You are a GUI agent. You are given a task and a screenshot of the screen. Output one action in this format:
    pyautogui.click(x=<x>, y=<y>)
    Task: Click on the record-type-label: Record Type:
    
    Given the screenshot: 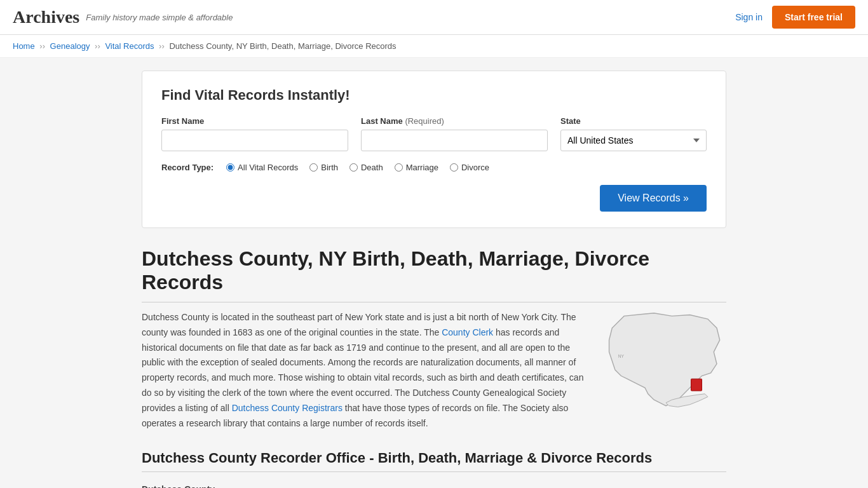 What is the action you would take?
    pyautogui.click(x=187, y=168)
    